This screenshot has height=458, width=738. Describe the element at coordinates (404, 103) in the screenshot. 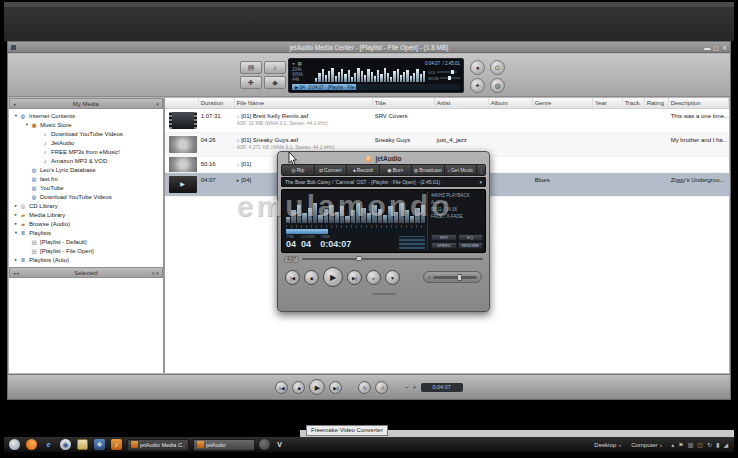

I see `column-header-title: Title` at that location.